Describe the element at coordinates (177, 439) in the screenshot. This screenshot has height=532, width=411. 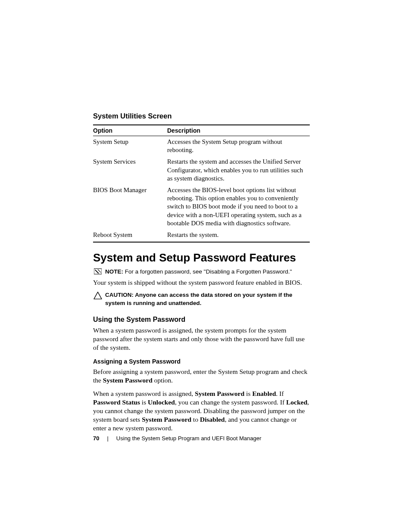
I see `page-footer: 70 | Using the System Setup Program and …` at that location.